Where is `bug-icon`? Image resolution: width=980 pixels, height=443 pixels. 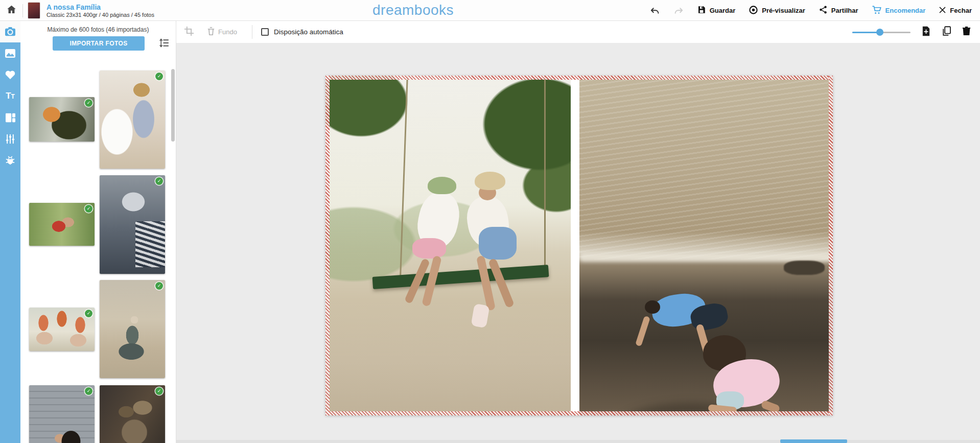 bug-icon is located at coordinates (10, 160).